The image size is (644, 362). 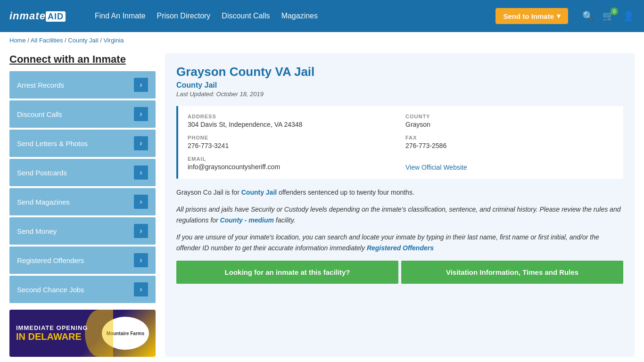 What do you see at coordinates (247, 220) in the screenshot?
I see `county-medium-link: County - medium` at bounding box center [247, 220].